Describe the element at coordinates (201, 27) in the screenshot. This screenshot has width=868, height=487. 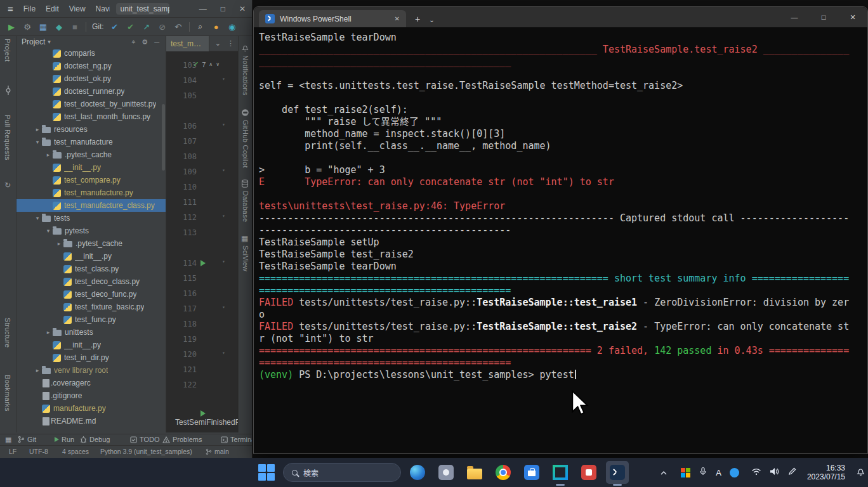
I see `search-everywhere-icon: ⌕` at that location.